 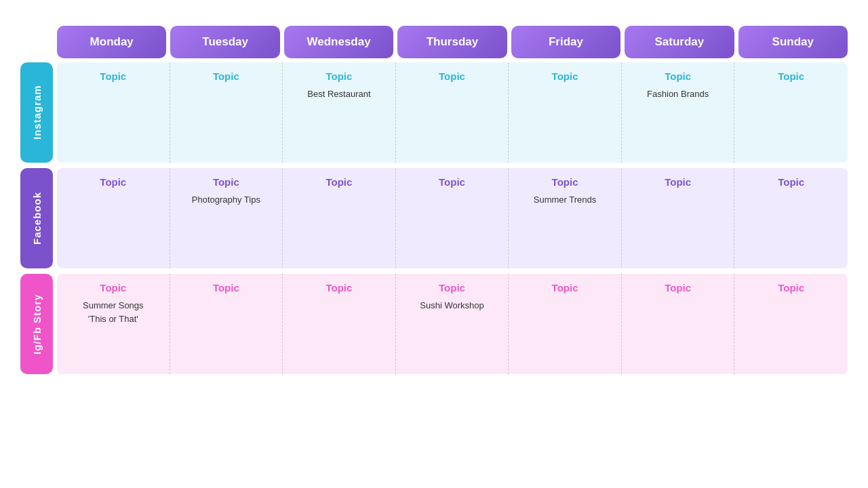 I want to click on cell-instagram-2: TopicBest Restaurant, so click(x=339, y=113).